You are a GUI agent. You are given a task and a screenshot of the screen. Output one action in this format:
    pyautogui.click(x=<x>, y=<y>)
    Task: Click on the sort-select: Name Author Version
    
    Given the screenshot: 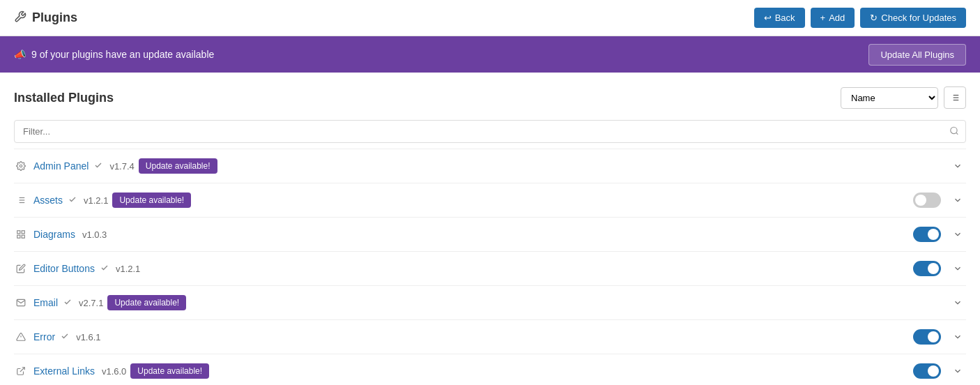 What is the action you would take?
    pyautogui.click(x=889, y=98)
    